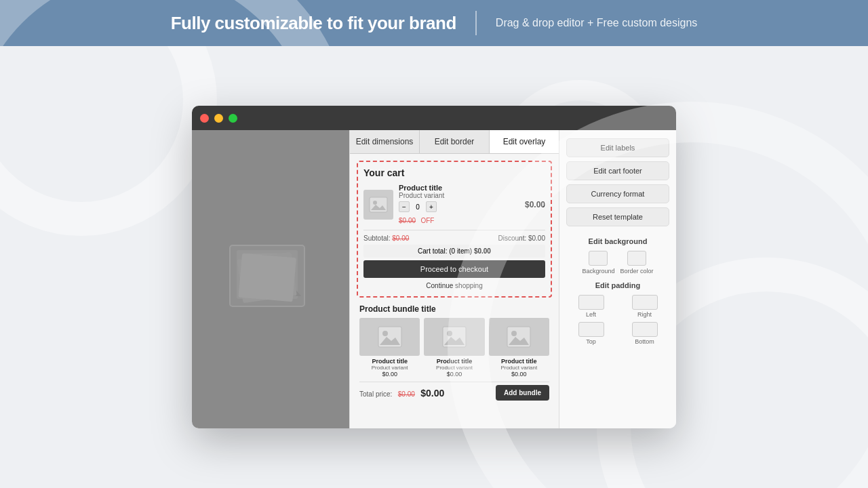 The image size is (868, 488). I want to click on qty-increase-btn: +, so click(431, 207).